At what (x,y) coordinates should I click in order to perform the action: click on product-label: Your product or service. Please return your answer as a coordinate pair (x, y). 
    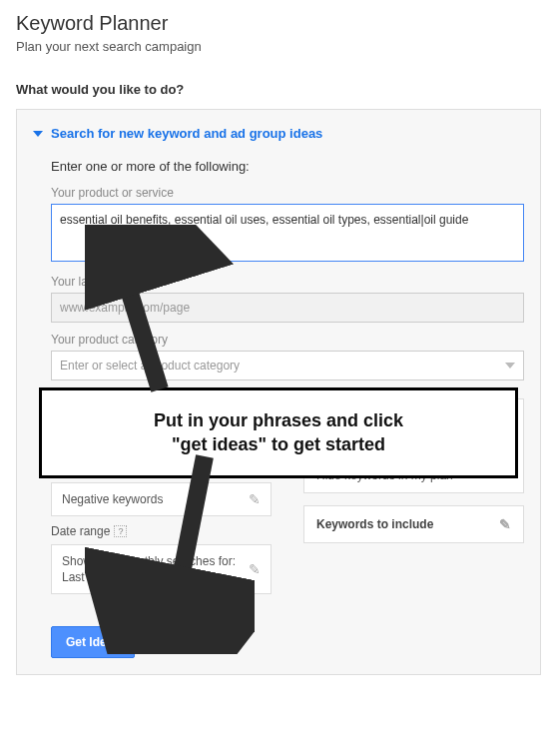
    Looking at the image, I should click on (287, 193).